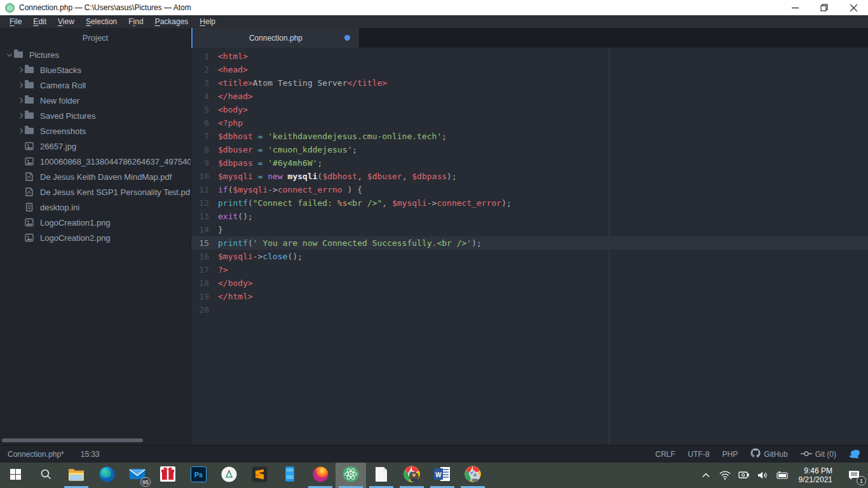  What do you see at coordinates (46, 475) in the screenshot?
I see `taskbar-search-button` at bounding box center [46, 475].